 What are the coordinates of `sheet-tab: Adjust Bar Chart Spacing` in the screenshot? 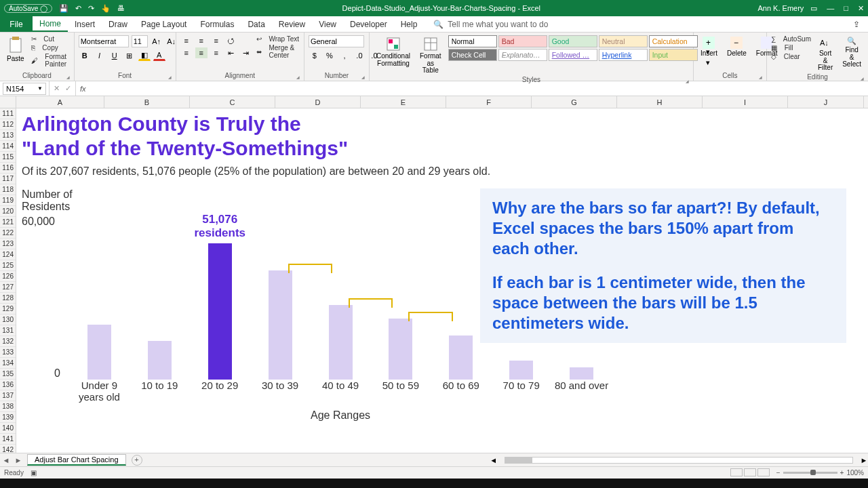 It's located at (77, 460).